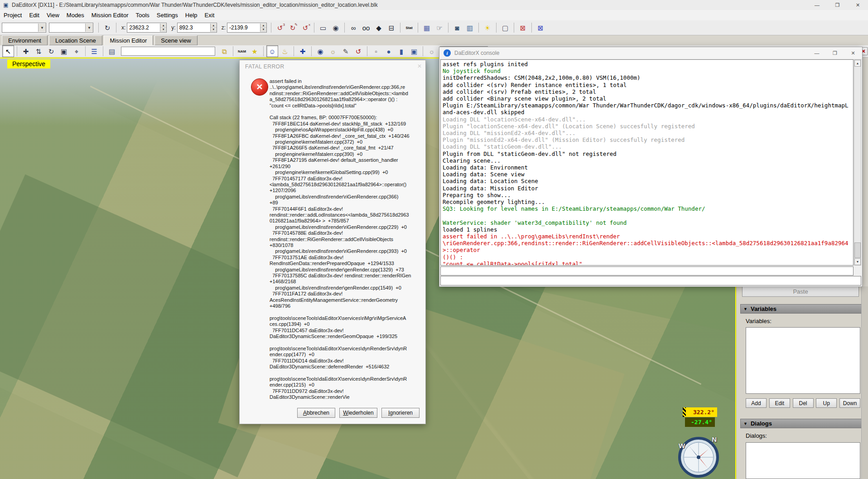  What do you see at coordinates (147, 28) in the screenshot?
I see `coord-input-x-: 23623.2▲▼` at bounding box center [147, 28].